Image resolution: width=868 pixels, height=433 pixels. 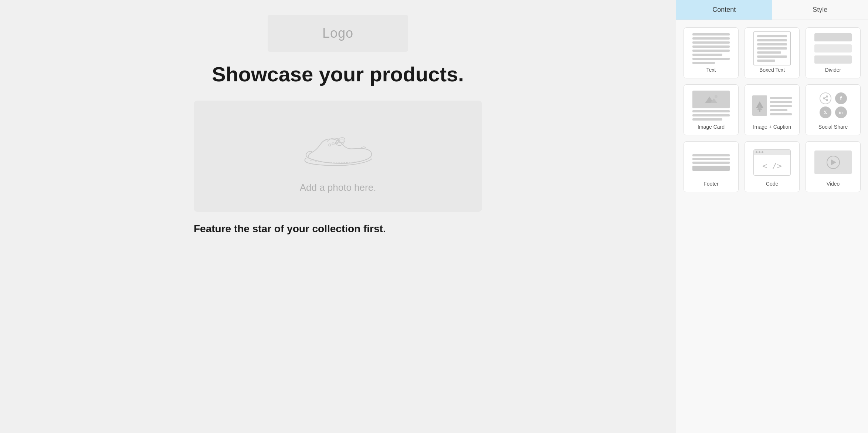 What do you see at coordinates (711, 49) in the screenshot?
I see `preview-text-lines` at bounding box center [711, 49].